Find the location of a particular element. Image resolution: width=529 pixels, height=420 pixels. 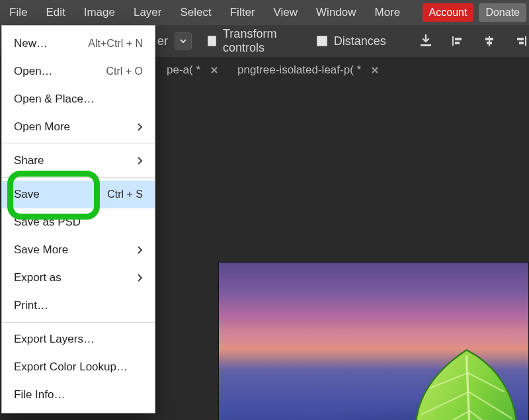

menu-item-save-more: Save More is located at coordinates (78, 250).